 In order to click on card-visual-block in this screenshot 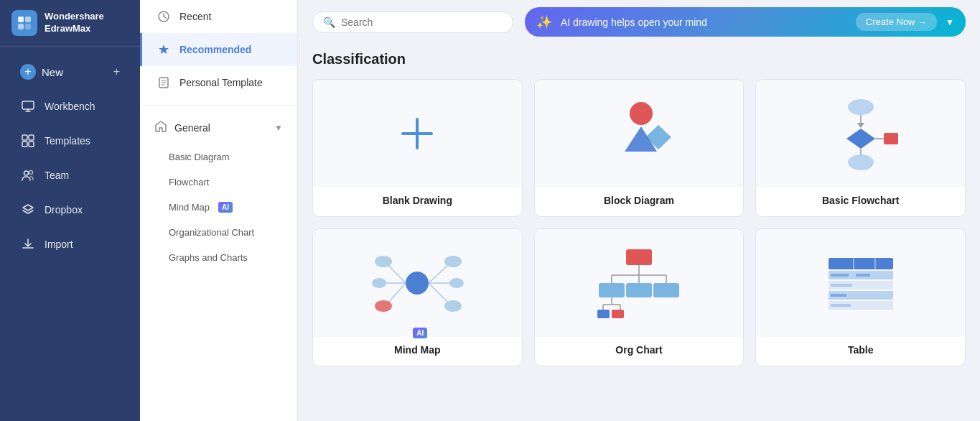, I will do `click(639, 134)`.